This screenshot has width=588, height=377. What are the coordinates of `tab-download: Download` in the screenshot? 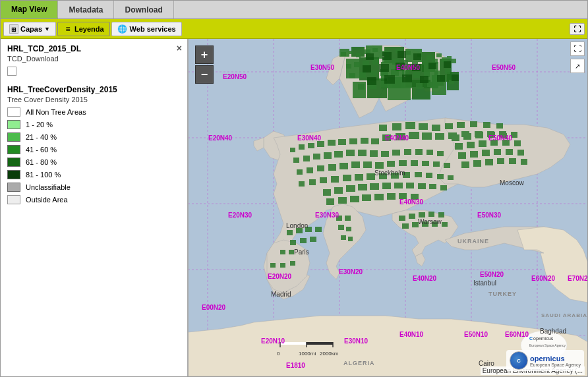 It's located at (144, 9).